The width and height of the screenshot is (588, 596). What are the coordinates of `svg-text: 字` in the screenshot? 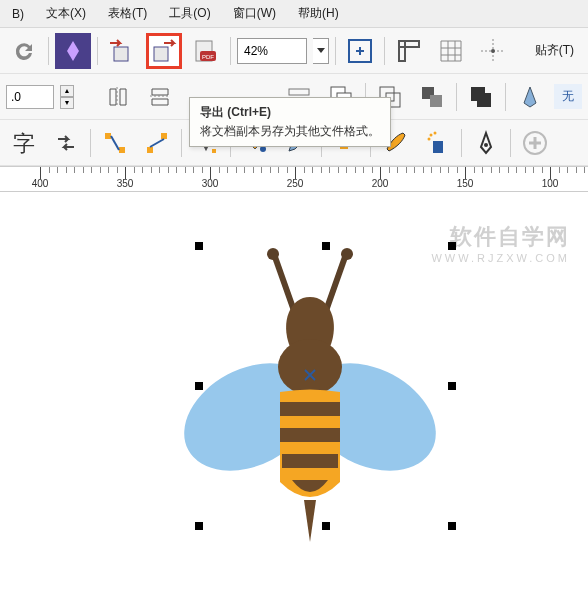 It's located at (24, 144).